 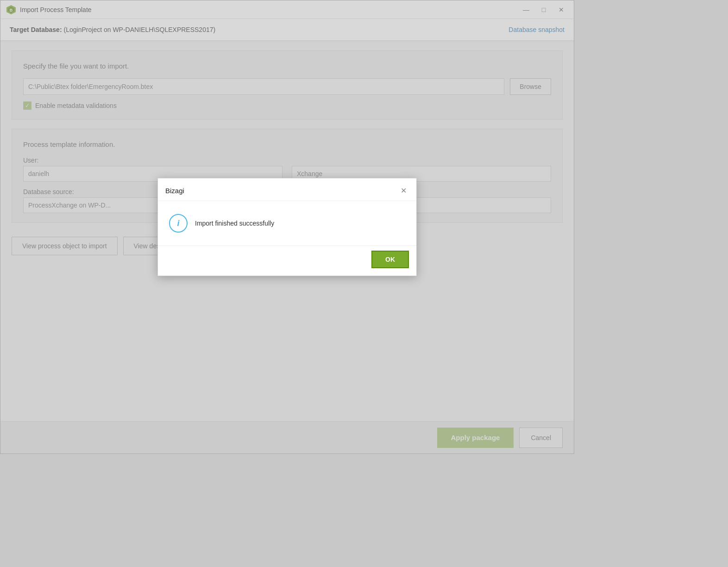 I want to click on dialog-header: Bizagi ✕, so click(x=287, y=190).